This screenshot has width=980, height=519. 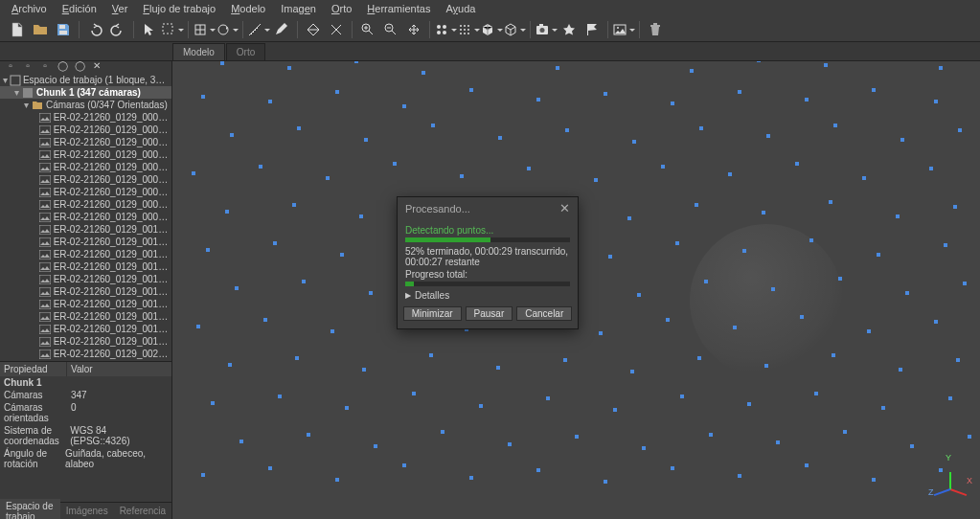 I want to click on tree-row: ER-02-21260_0129_0005, NA, so click(x=86, y=167).